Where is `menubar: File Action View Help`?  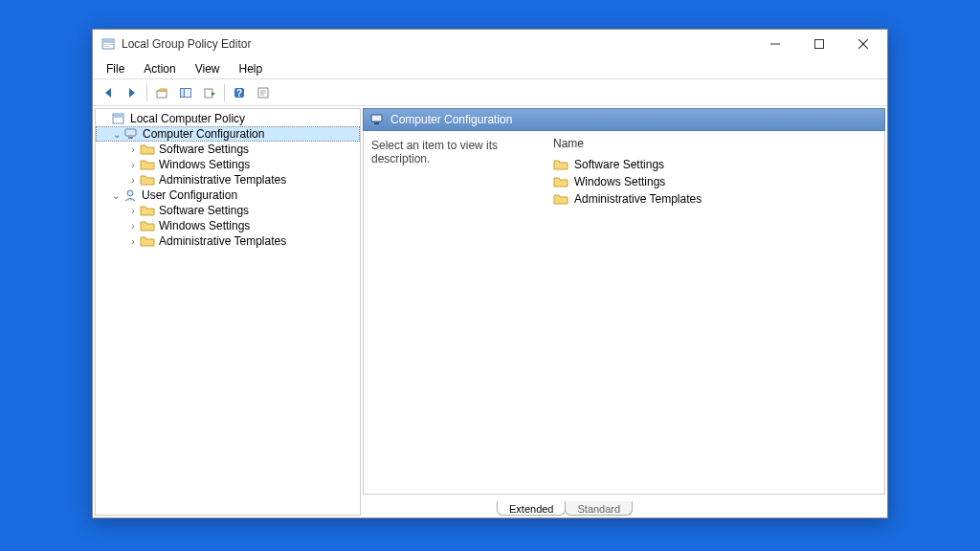 menubar: File Action View Help is located at coordinates (490, 69).